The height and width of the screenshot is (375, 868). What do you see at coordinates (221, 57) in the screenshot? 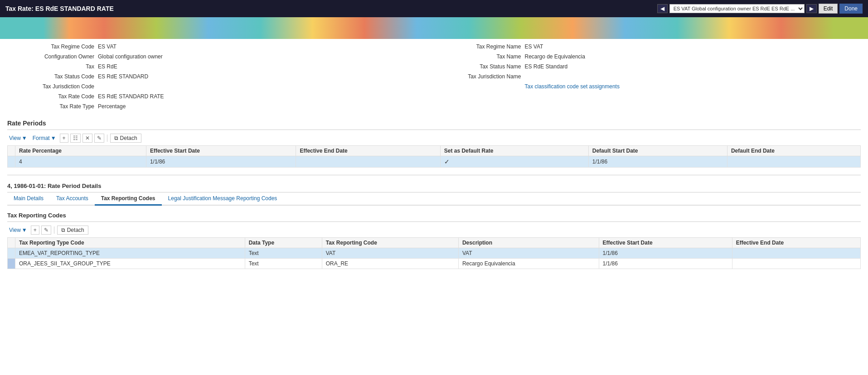
I see `form-row-config-owner: Configuration Owner Global configuration…` at bounding box center [221, 57].